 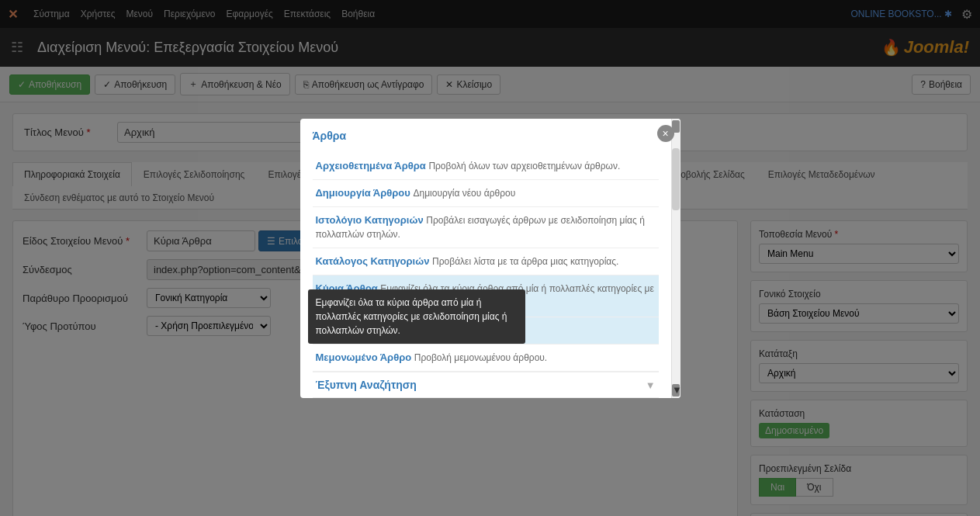 What do you see at coordinates (411, 317) in the screenshot?
I see `tooltip-text: Εμφανίζει όλα τα κύρια άρθρα από μία ή π…` at bounding box center [411, 317].